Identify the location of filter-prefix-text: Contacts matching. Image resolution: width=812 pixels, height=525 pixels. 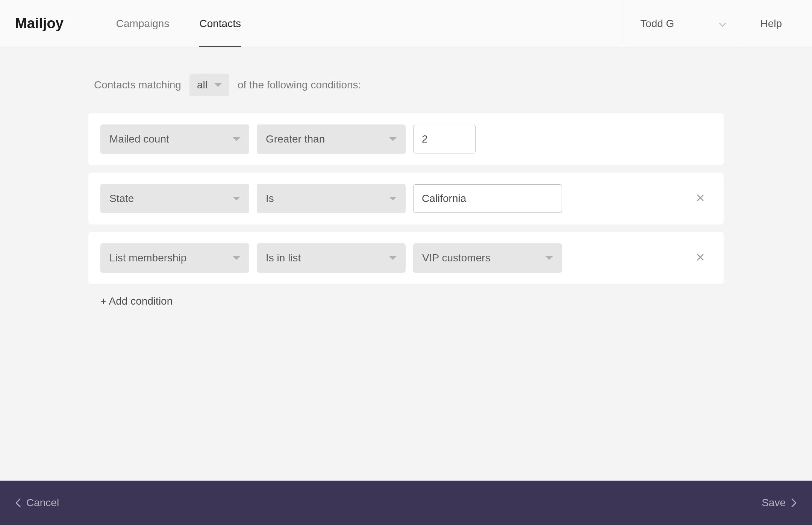
(138, 85).